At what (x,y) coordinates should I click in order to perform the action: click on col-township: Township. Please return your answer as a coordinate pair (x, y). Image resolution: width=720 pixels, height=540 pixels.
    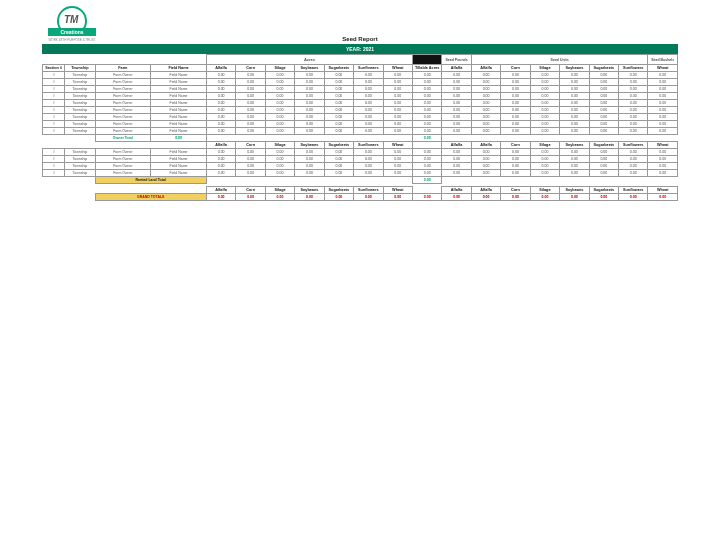
    Looking at the image, I should click on (80, 68).